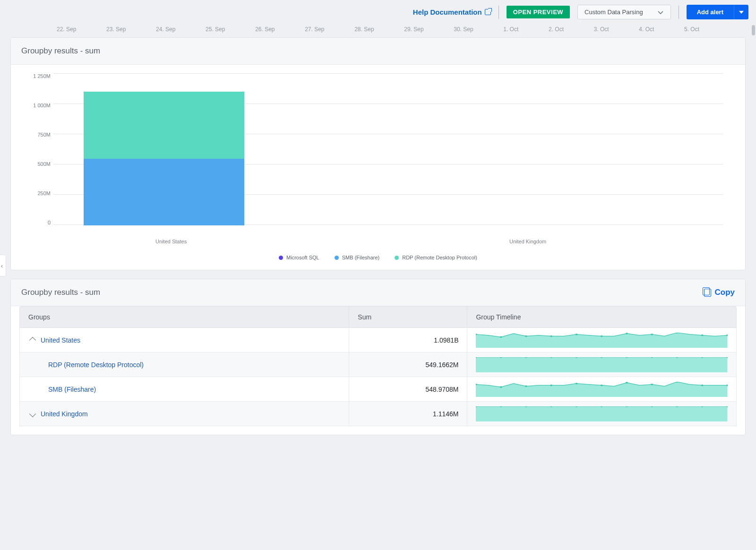  Describe the element at coordinates (378, 317) in the screenshot. I see `table-header-row: Groups Sum Group Timeline` at that location.